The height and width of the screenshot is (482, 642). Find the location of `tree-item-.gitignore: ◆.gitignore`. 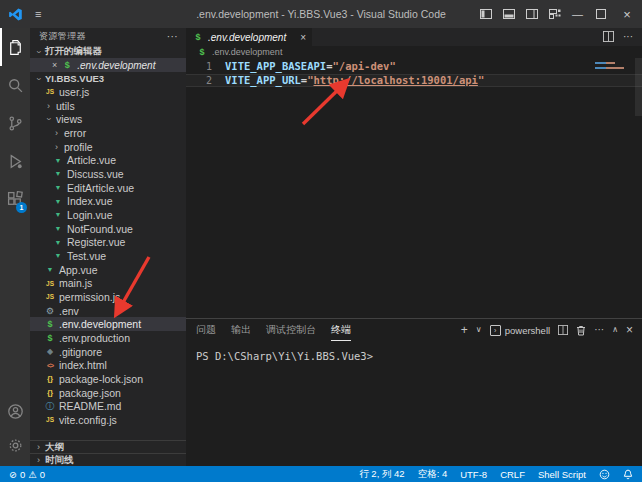

tree-item-.gitignore: ◆.gitignore is located at coordinates (108, 352).